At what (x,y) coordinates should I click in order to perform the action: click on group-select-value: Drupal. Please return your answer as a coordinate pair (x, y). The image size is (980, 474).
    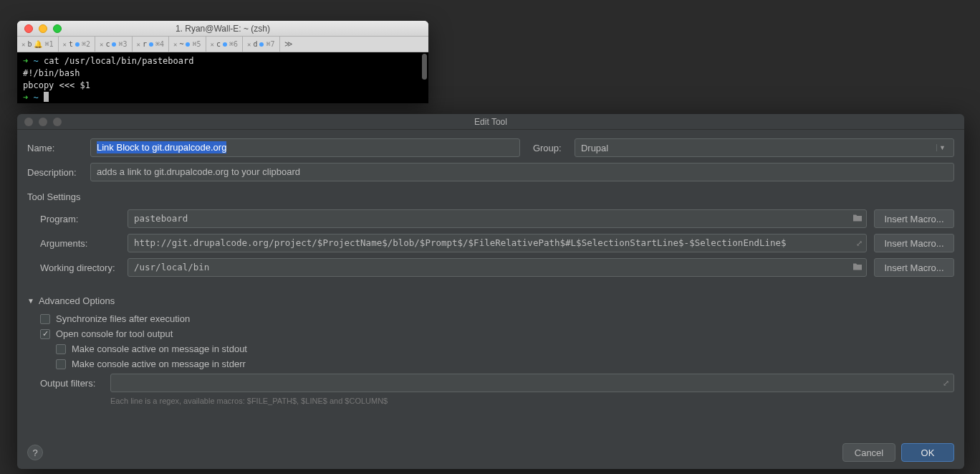
    Looking at the image, I should click on (595, 148).